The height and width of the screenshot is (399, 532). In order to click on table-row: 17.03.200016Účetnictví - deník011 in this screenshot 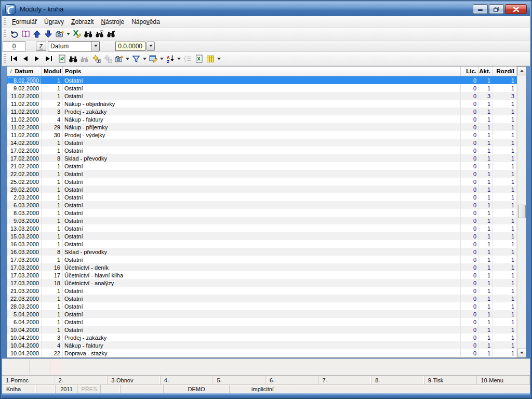, I will do `click(267, 267)`.